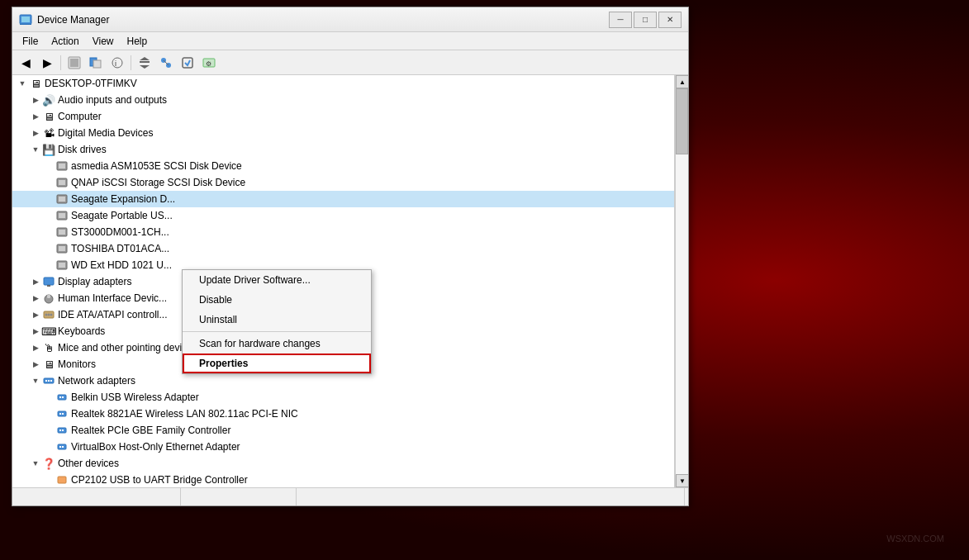 This screenshot has height=560, width=969. Describe the element at coordinates (62, 480) in the screenshot. I see `cp2102-1-icon` at that location.